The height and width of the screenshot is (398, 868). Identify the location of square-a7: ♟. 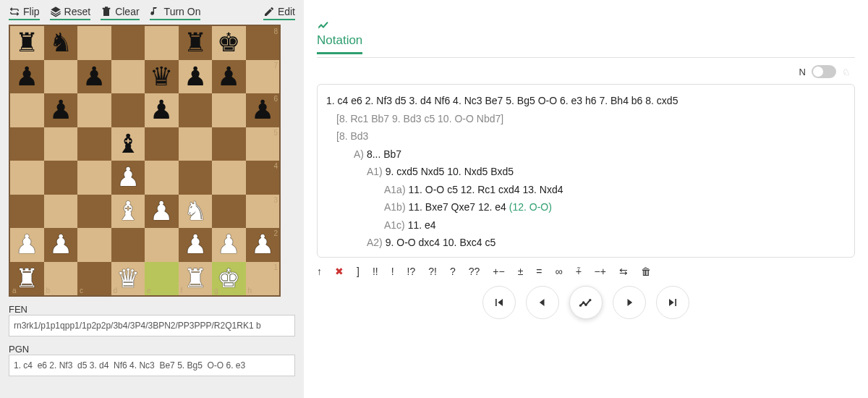
(27, 77).